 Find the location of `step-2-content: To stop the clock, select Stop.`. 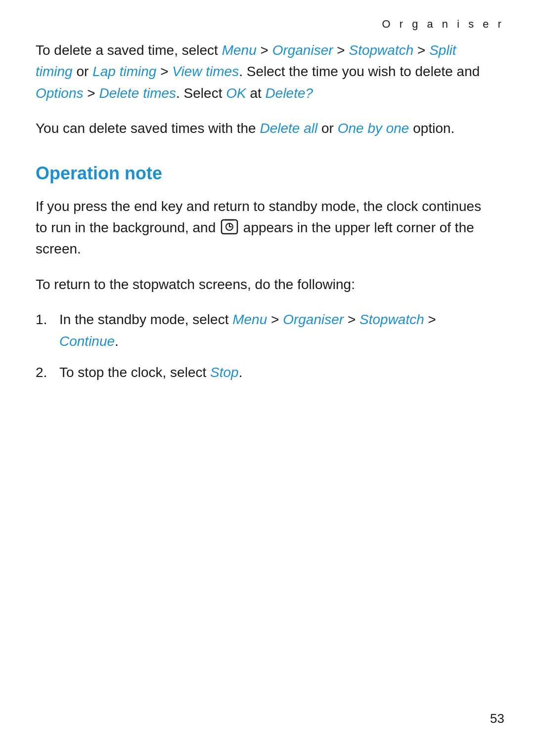

step-2-content: To stop the clock, select Stop. is located at coordinates (151, 373).